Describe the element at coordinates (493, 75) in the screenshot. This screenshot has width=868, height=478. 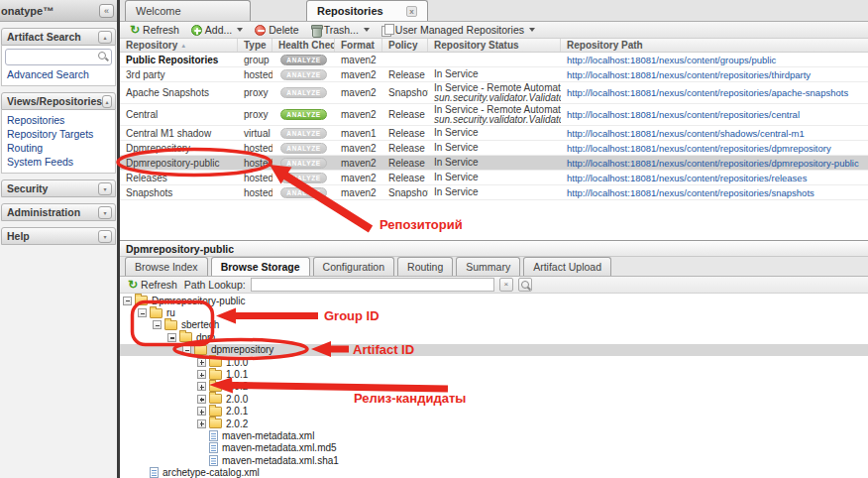
I see `table-row: 3rd partyhostedANALYZEmaven2ReleaseIn Se…` at that location.